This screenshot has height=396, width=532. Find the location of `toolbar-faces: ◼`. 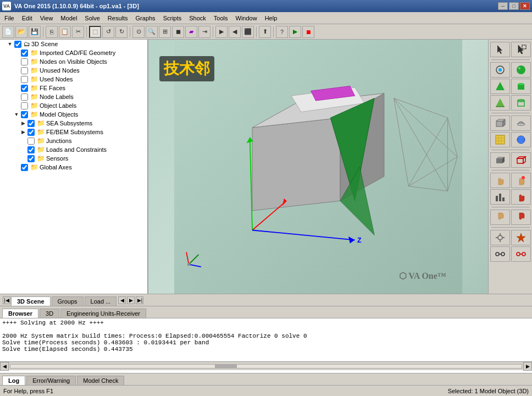

toolbar-faces: ◼ is located at coordinates (178, 32).